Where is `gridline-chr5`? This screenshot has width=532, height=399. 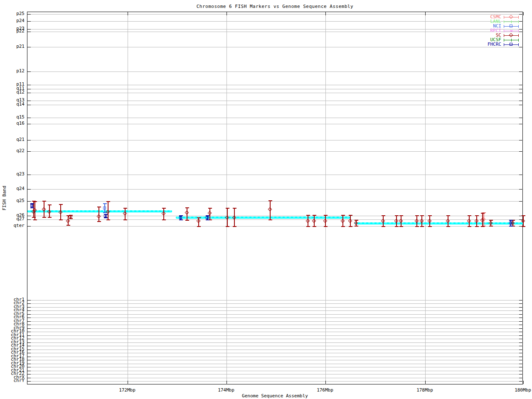 gridline-chr5 is located at coordinates (275, 314).